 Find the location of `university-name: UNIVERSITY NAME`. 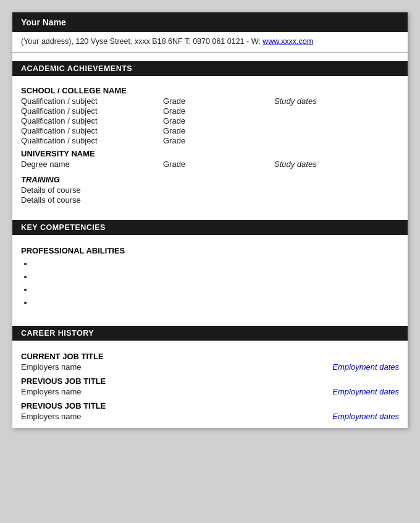

university-name: UNIVERSITY NAME is located at coordinates (210, 153).